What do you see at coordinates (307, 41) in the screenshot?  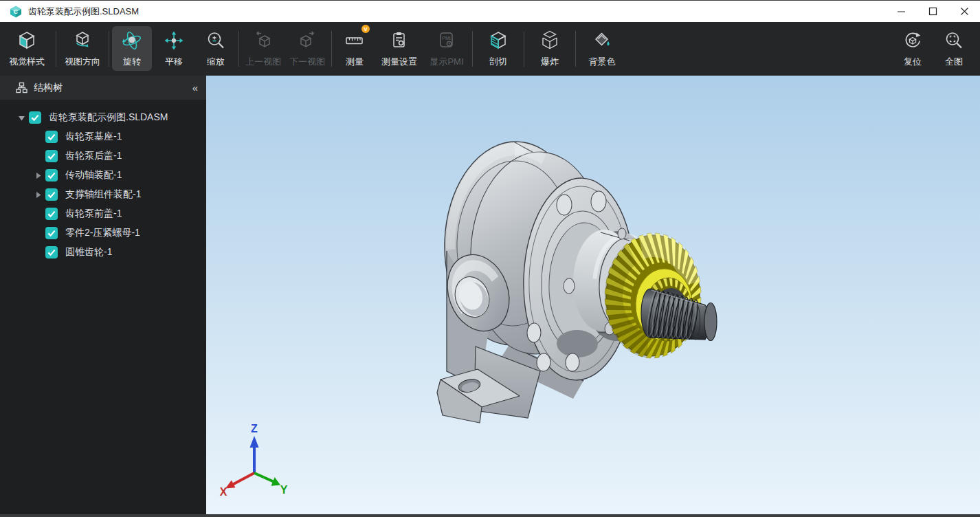 I see `next-view-icon` at bounding box center [307, 41].